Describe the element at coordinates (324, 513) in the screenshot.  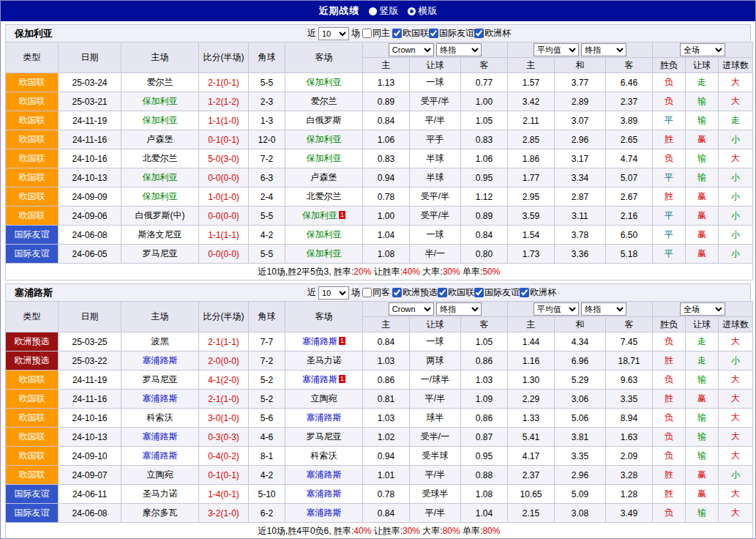
I see `away-team: 塞浦路斯` at that location.